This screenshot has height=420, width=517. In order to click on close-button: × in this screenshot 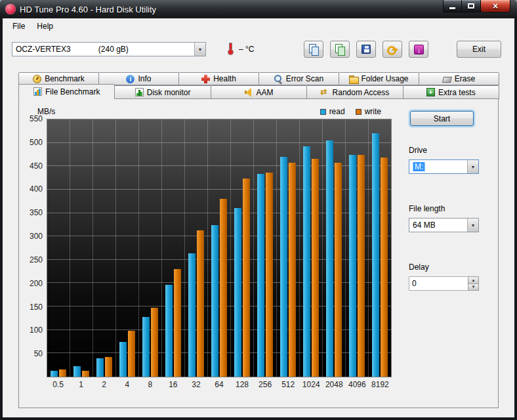, I will do `click(496, 7)`.